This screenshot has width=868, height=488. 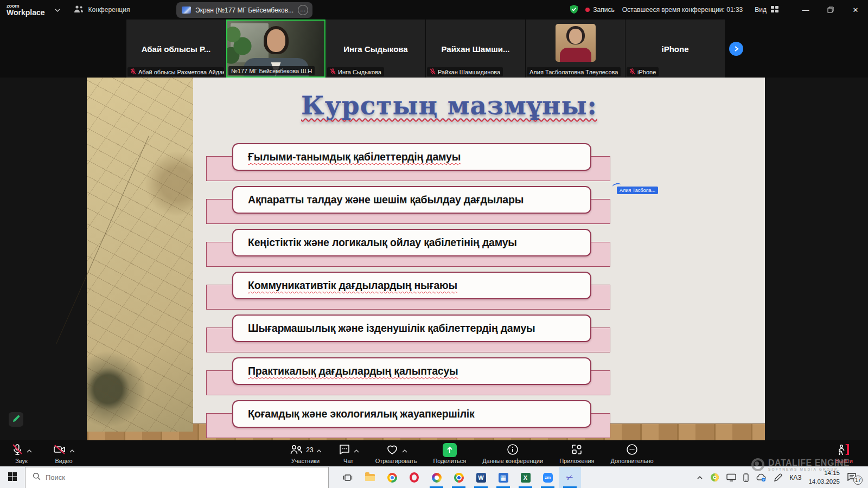 What do you see at coordinates (408, 251) in the screenshot?
I see `slide-item-row: Кеңістіктік және логикалық ойлау қабілет…` at bounding box center [408, 251].